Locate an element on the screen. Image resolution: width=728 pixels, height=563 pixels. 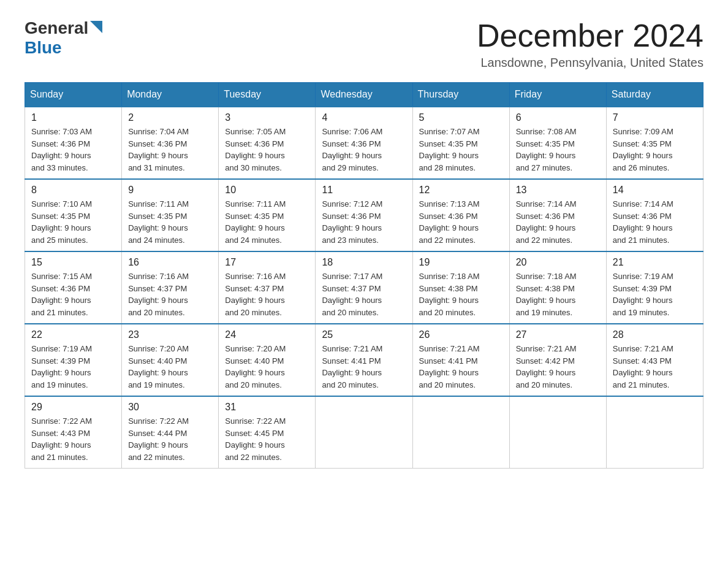
sunset-label: Sunset: 4:43 PM is located at coordinates (61, 433).